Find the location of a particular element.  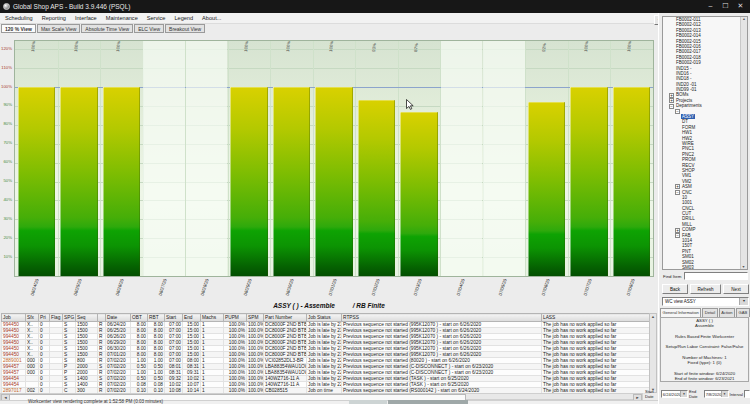

tab-absolute-time-view: Absolute Time View is located at coordinates (107, 28).